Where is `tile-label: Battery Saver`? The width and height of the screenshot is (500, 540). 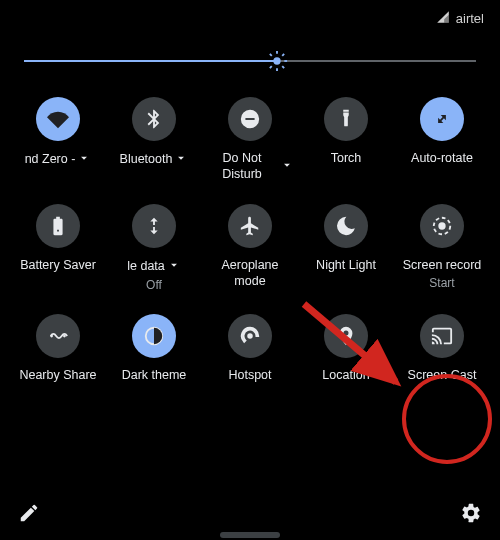
tile-label: Battery Saver is located at coordinates (58, 266).